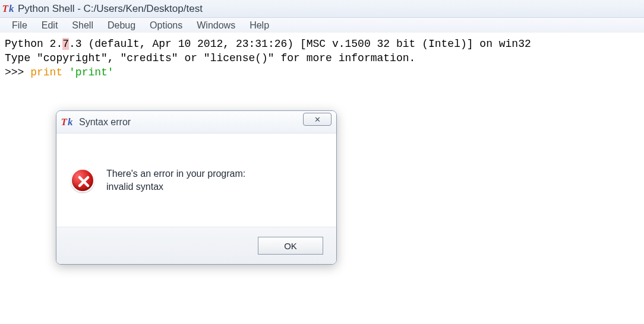 The height and width of the screenshot is (324, 644). Describe the element at coordinates (91, 72) in the screenshot. I see `string-literal: 'print'` at that location.